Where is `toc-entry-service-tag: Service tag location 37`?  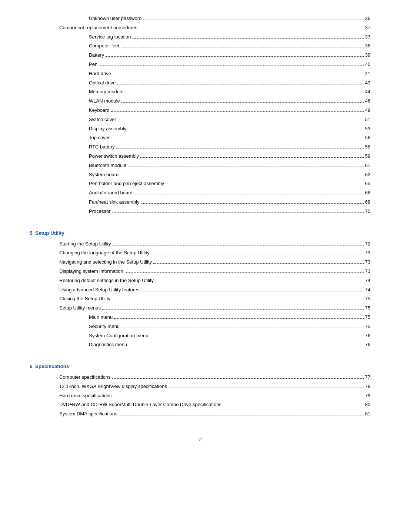
toc-entry-service-tag: Service tag location 37 is located at coordinates (200, 37).